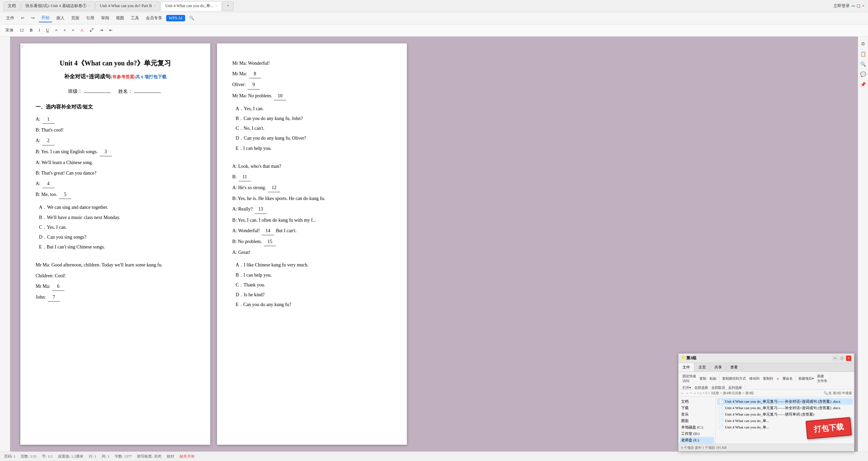  What do you see at coordinates (838, 393) in the screenshot?
I see `fe-search-box: 🔍 在 第3组 中搜索` at bounding box center [838, 393].